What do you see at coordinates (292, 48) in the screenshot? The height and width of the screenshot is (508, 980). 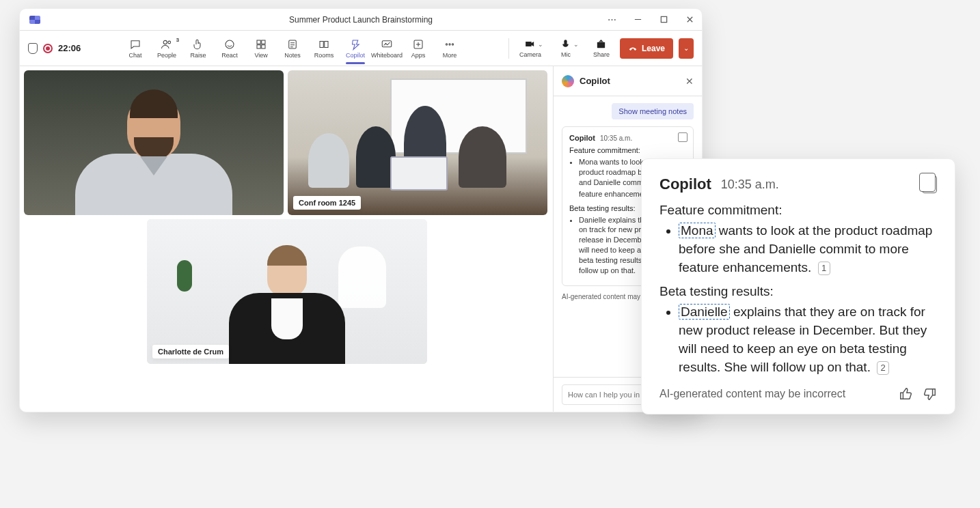 I see `notes-button: Notes` at bounding box center [292, 48].